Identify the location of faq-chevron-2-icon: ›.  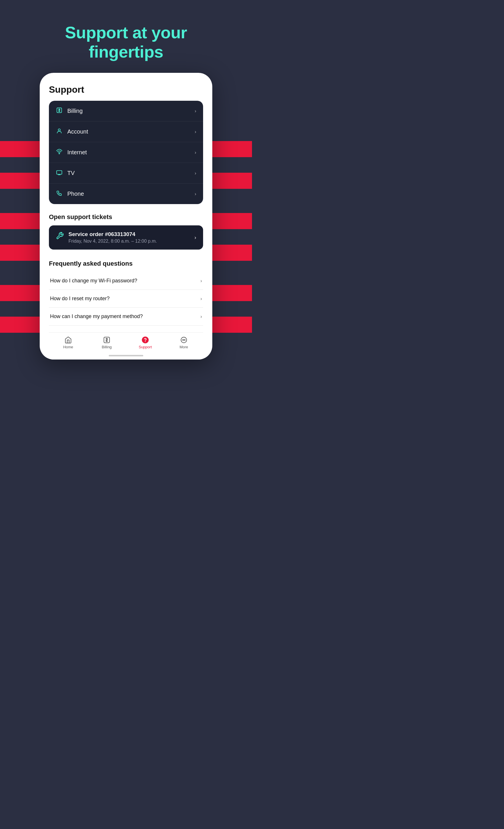
(201, 299).